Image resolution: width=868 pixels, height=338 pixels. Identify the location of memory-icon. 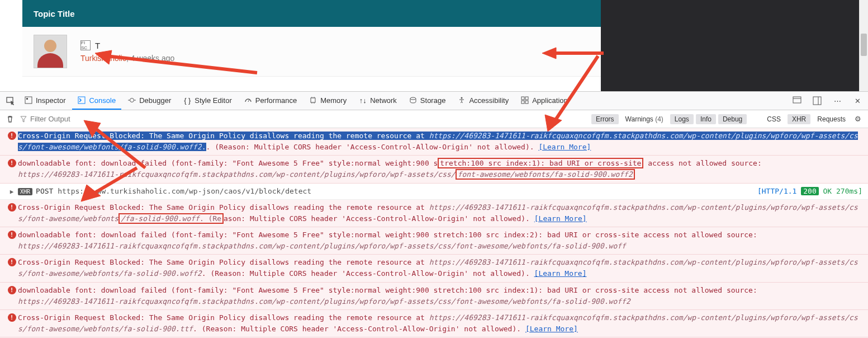
(313, 100).